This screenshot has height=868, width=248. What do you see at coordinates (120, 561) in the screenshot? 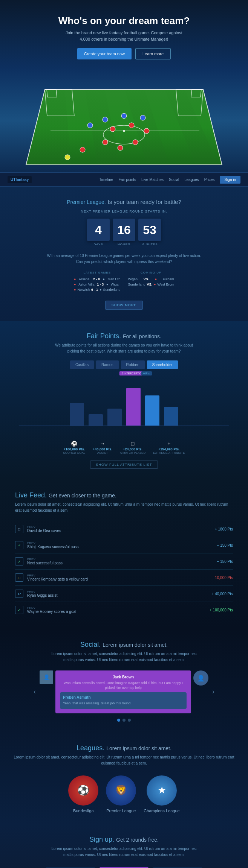
I see `feed-info: PREV Next successful pass` at bounding box center [120, 561].